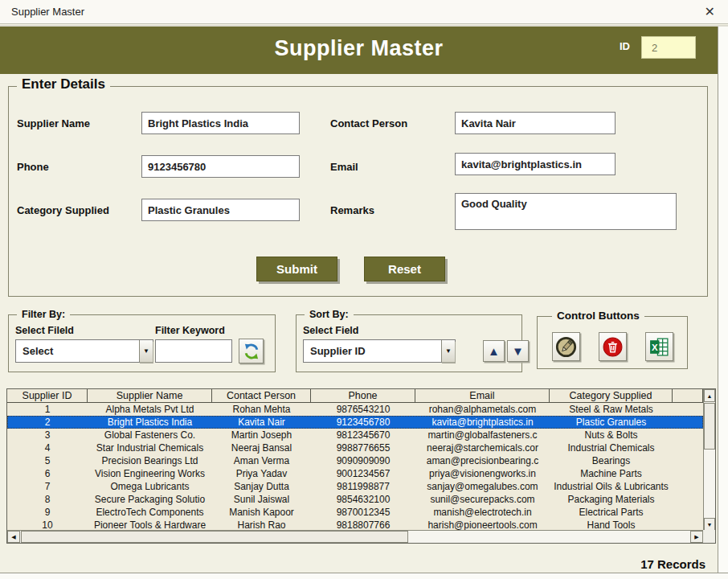 The height and width of the screenshot is (579, 728). What do you see at coordinates (482, 512) in the screenshot?
I see `table-cell: manish@electrotech.in` at bounding box center [482, 512].